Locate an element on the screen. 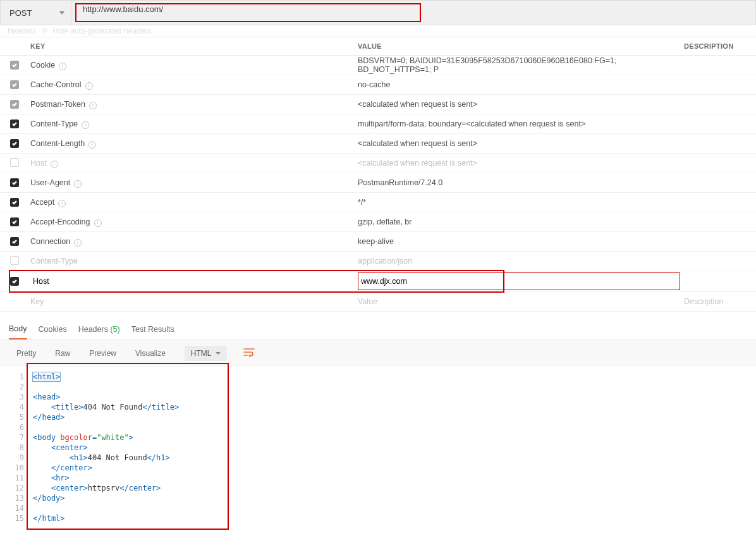 This screenshot has height=550, width=756. th-key: KEY is located at coordinates (191, 46).